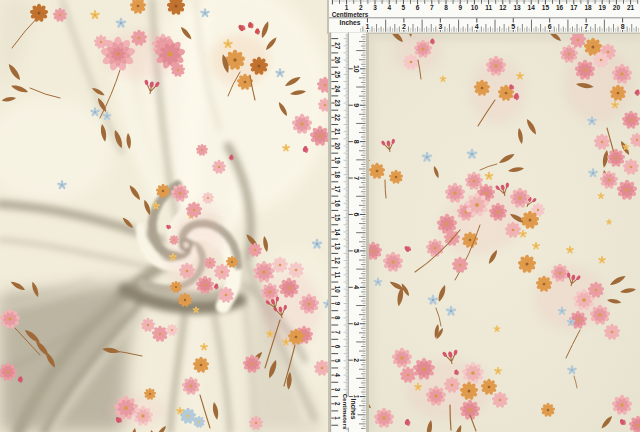 The width and height of the screenshot is (640, 432). What do you see at coordinates (338, 89) in the screenshot?
I see `svg-text: 24` at bounding box center [338, 89].